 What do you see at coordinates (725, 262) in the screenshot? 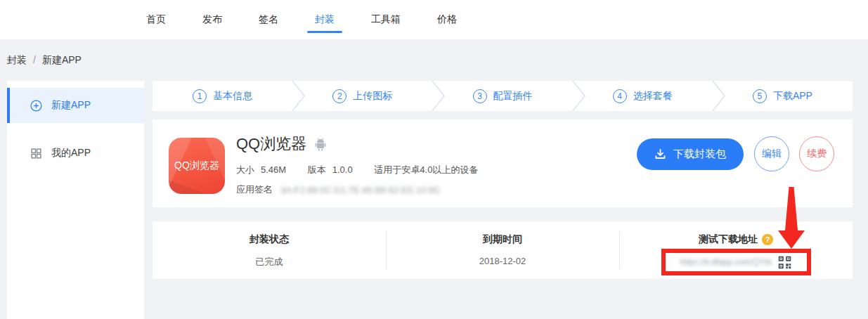
I see `test-download-url-masked: https://ii.dfapp.com/QYbi` at bounding box center [725, 262].